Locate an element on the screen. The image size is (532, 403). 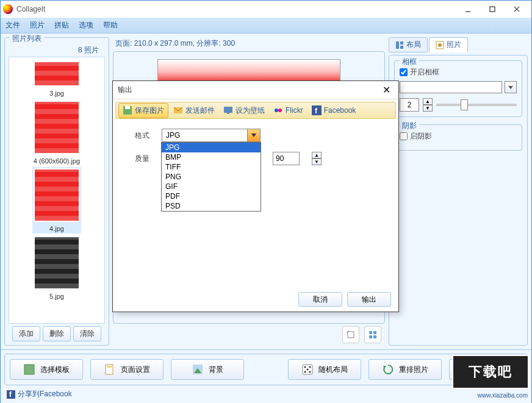
frame-title: 相框 is located at coordinates (409, 62).